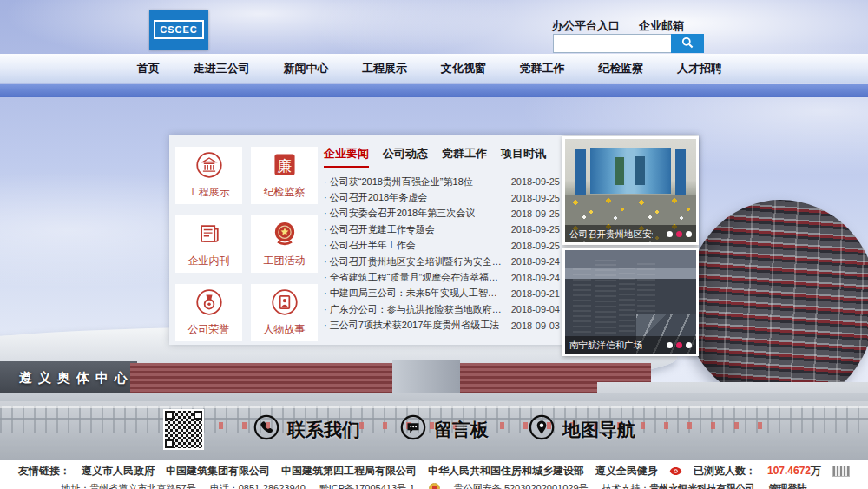 The height and width of the screenshot is (489, 868). What do you see at coordinates (285, 235) in the screenshot?
I see `league-emblem-icon` at bounding box center [285, 235].